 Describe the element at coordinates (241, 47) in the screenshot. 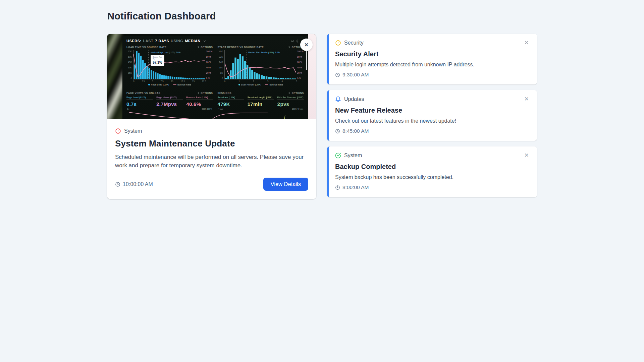

I see `chart-title: START RENDER VS BOUNCE RATE` at that location.